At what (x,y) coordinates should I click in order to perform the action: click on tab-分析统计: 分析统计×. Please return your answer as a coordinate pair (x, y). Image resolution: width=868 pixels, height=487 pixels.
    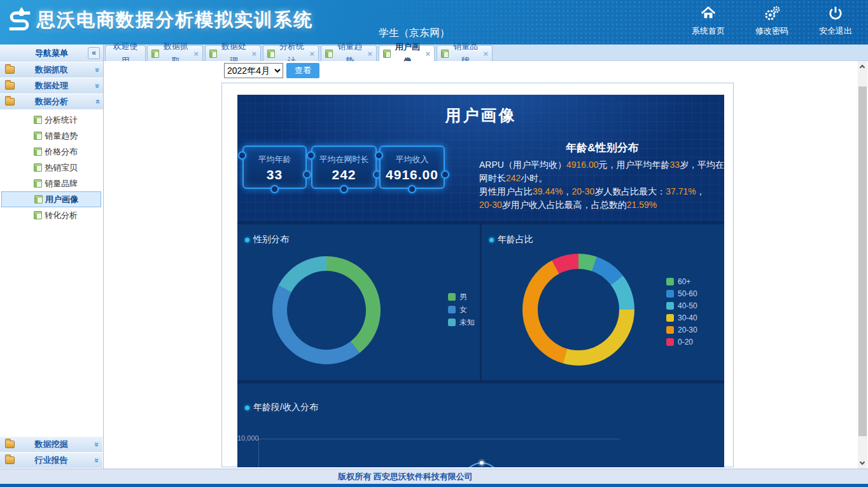
    Looking at the image, I should click on (291, 53).